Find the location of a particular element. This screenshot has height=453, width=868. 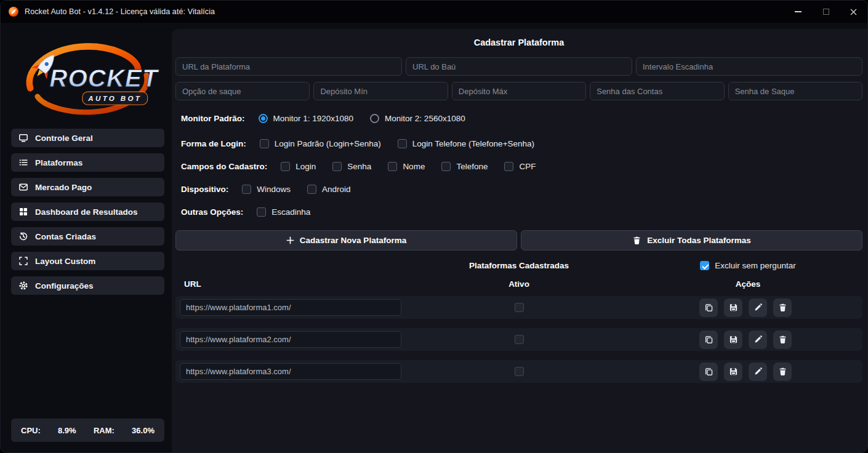

device-windows-option: Windows is located at coordinates (266, 190).